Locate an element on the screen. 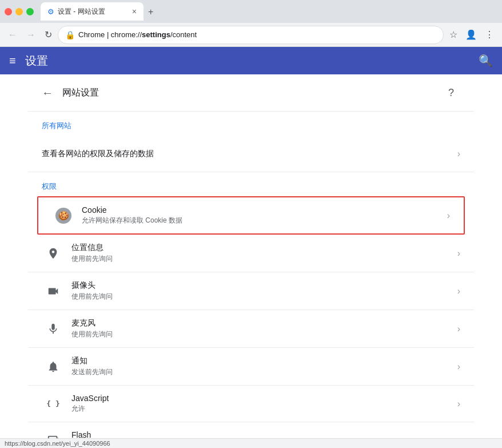 This screenshot has width=502, height=448. maximize-traffic-light is located at coordinates (30, 11).